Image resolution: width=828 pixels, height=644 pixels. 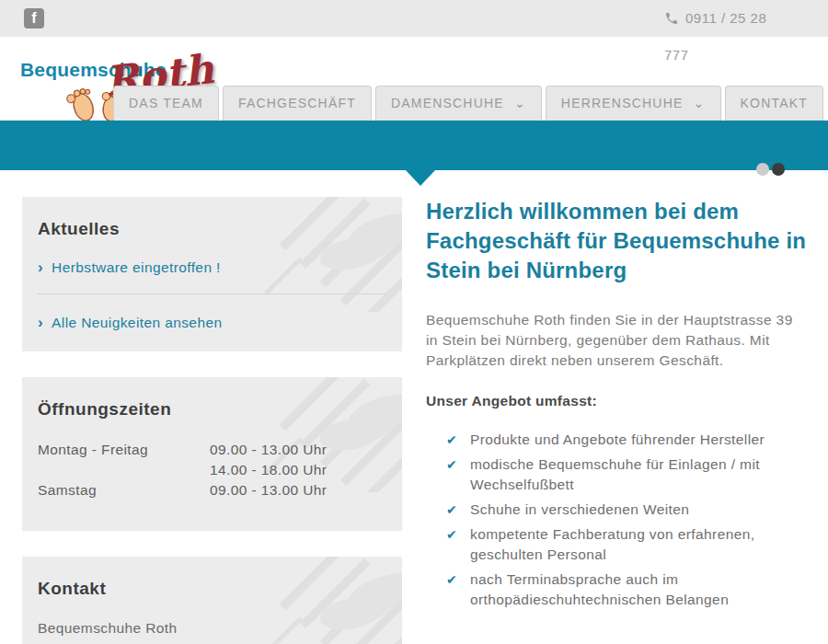 I want to click on offer-list-item: ✔ Schuhe in verschiedenen Weiten, so click(x=627, y=510).